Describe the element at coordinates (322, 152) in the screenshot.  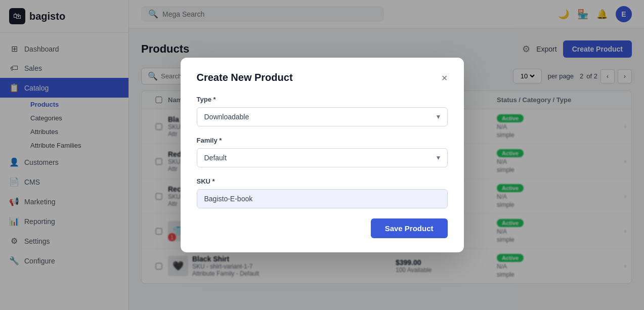
I see `family-form-group: Family * Default ▼` at that location.